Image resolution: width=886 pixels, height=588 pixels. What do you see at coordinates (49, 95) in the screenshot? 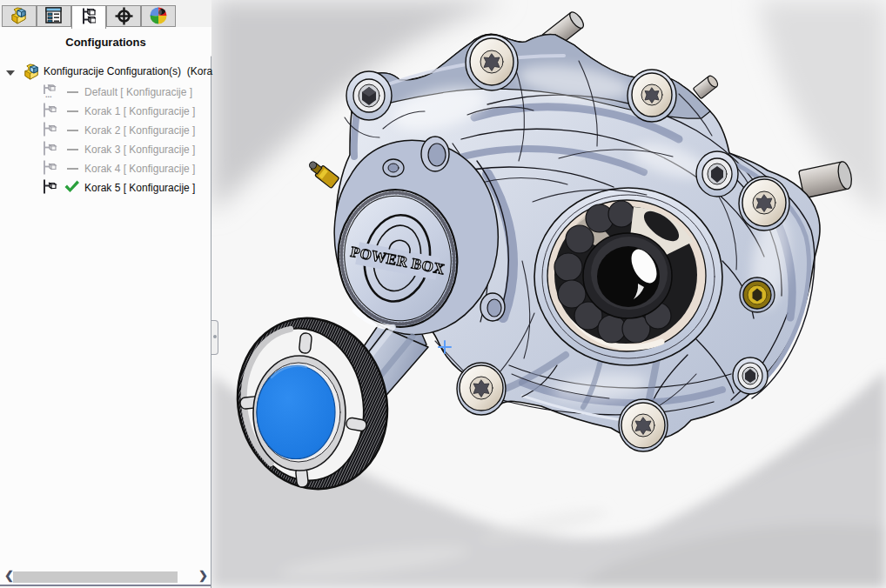
I see `svg-text:...: ...` at bounding box center [49, 95].